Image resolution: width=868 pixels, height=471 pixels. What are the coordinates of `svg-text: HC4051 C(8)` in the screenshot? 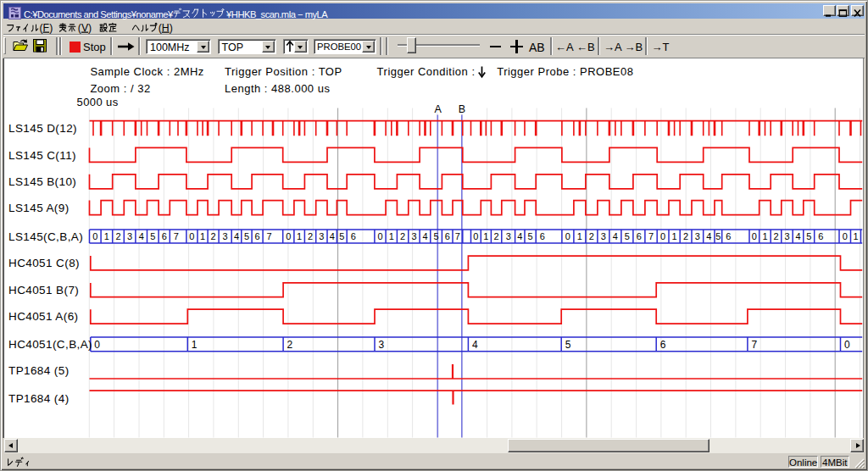 It's located at (44, 263).